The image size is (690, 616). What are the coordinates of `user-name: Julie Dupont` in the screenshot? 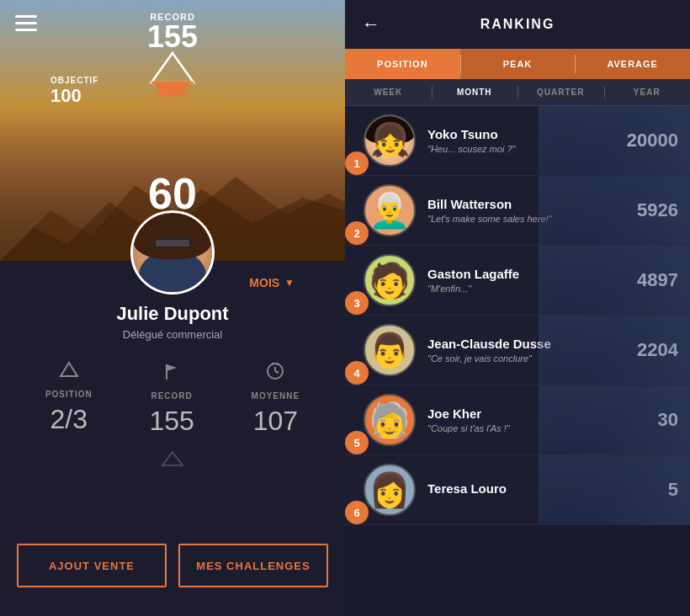 It's located at (172, 314).